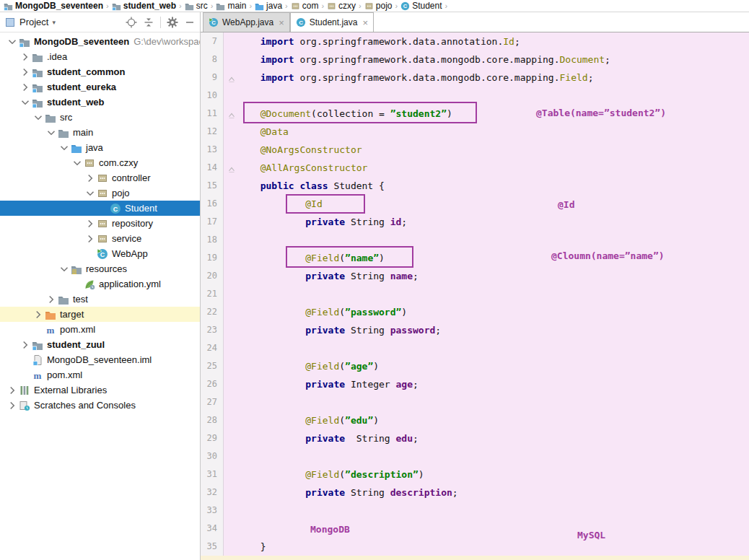  I want to click on sidebar-item-student-eureka: student_eureka, so click(100, 87).